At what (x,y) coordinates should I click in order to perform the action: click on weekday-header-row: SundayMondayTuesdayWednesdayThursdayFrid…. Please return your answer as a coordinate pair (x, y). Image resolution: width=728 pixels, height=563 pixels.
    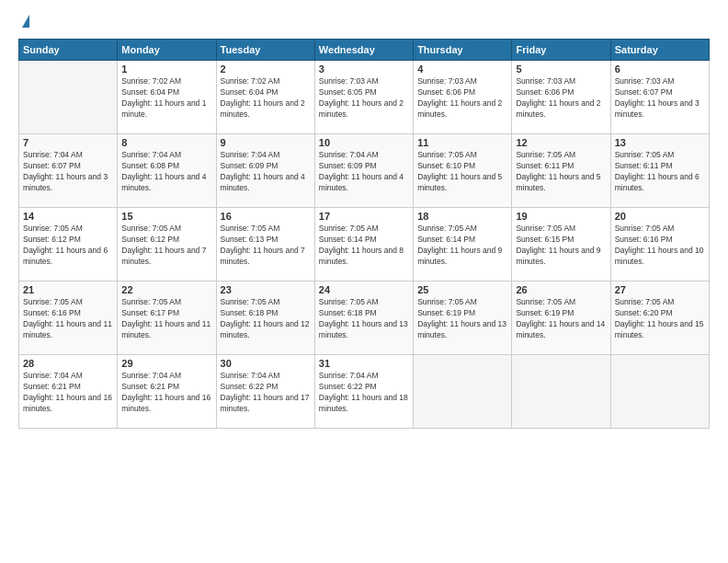
    Looking at the image, I should click on (364, 50).